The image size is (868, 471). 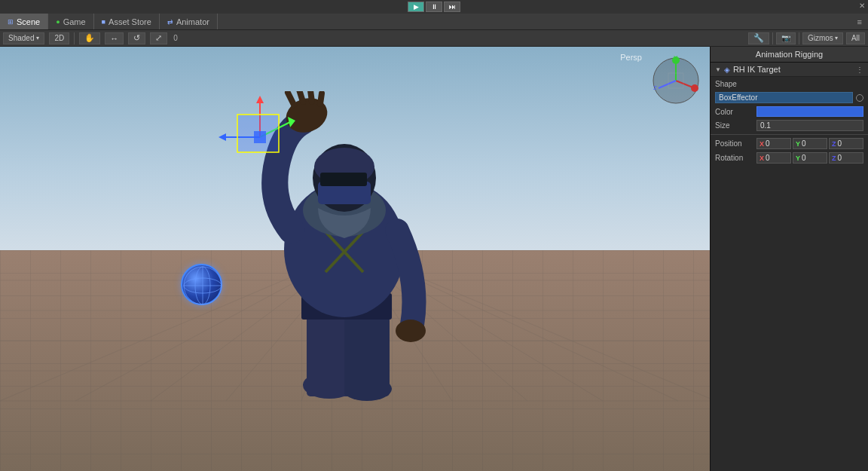 What do you see at coordinates (810, 125) in the screenshot?
I see `size-value-field: 0.1` at bounding box center [810, 125].